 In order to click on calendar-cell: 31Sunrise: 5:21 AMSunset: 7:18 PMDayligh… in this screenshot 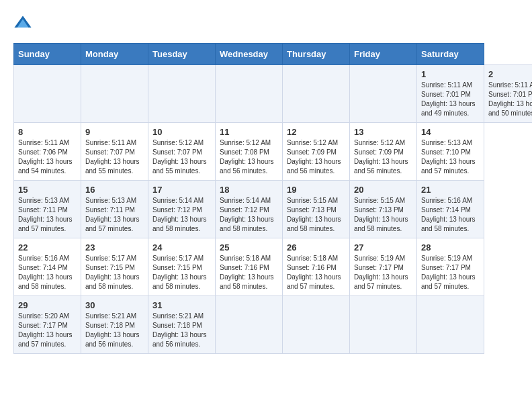, I will do `click(182, 325)`.